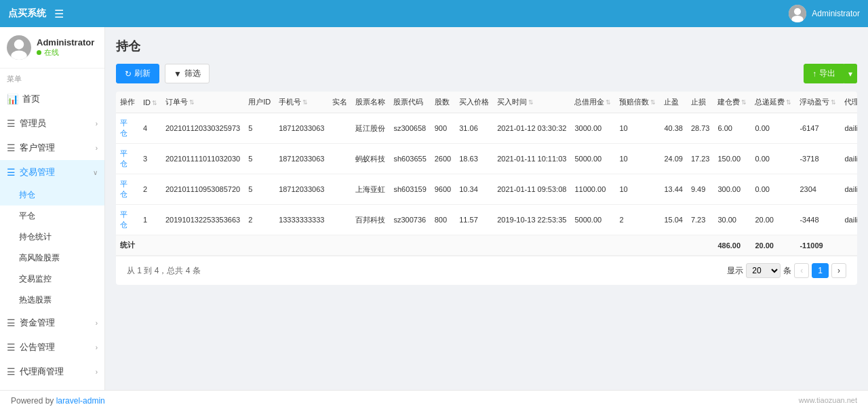 The width and height of the screenshot is (868, 411). What do you see at coordinates (673, 102) in the screenshot?
I see `col-stop-profit: 止盈` at bounding box center [673, 102].